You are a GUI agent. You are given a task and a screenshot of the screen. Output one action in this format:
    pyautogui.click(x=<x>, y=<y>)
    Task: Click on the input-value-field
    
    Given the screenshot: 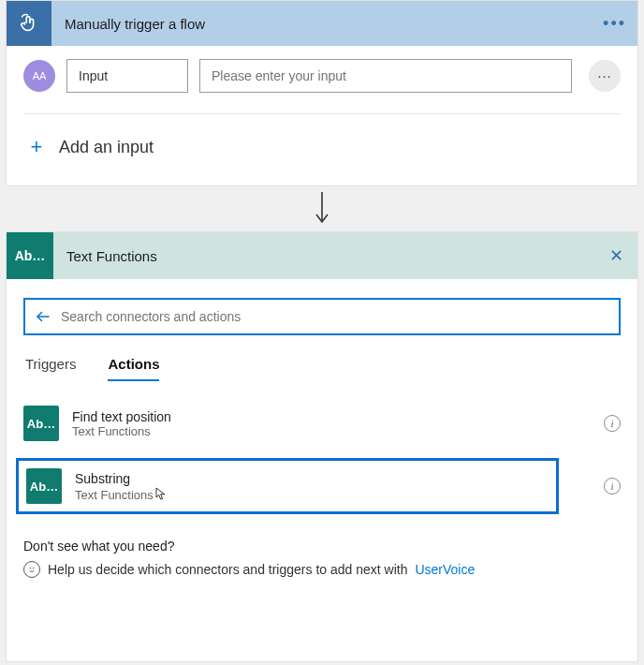 What is the action you would take?
    pyautogui.click(x=386, y=76)
    